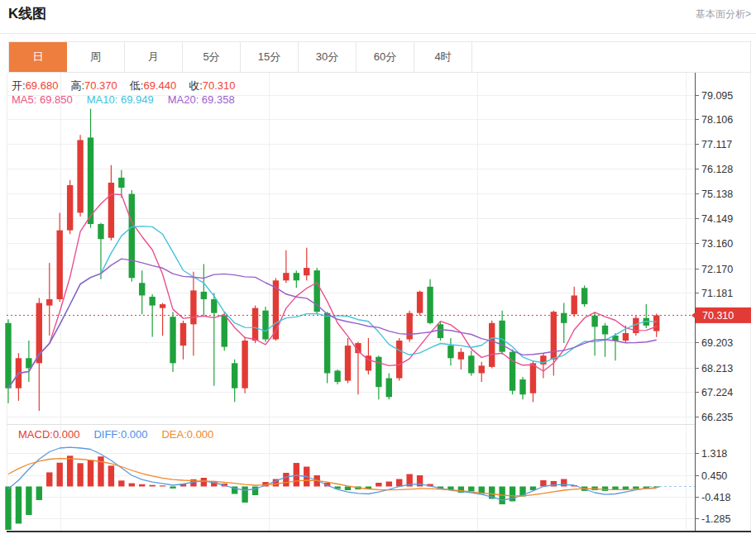 This screenshot has height=534, width=756. Describe the element at coordinates (717, 369) in the screenshot. I see `svg-text: 68.213` at that location.